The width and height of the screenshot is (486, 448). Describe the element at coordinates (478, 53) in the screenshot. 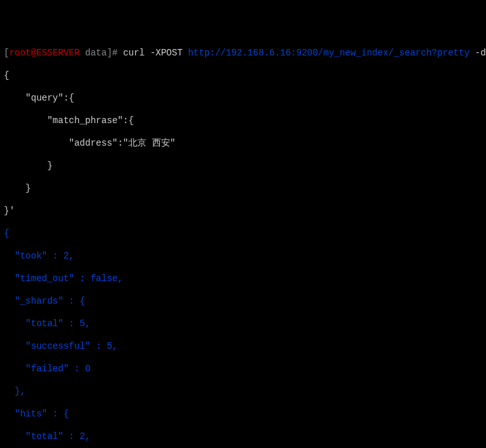

I see `curl-flags: -d` at that location.